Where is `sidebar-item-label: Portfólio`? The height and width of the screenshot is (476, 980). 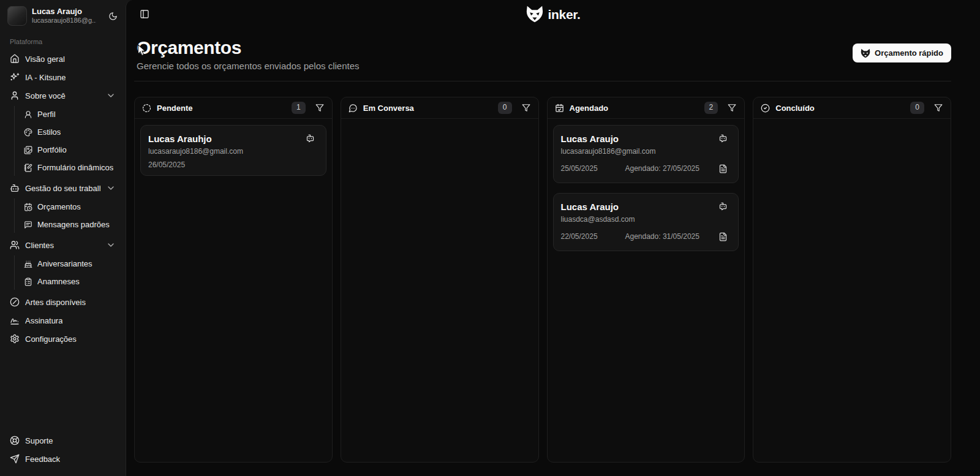
sidebar-item-label: Portfólio is located at coordinates (52, 149).